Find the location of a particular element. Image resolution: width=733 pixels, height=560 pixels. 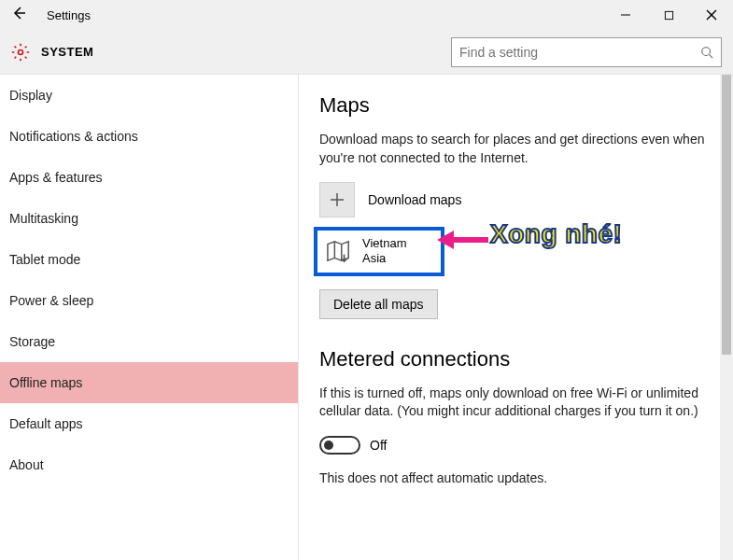

metered-toggle: Off is located at coordinates (515, 445).